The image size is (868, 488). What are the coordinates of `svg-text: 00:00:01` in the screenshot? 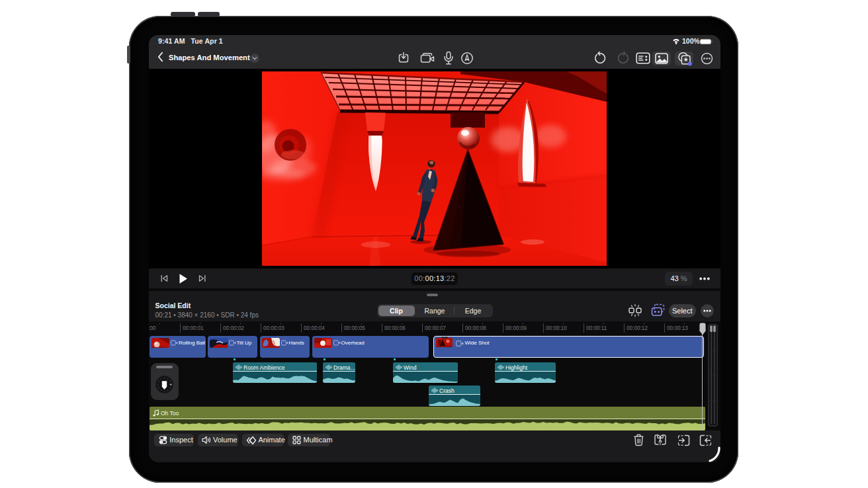 It's located at (193, 328).